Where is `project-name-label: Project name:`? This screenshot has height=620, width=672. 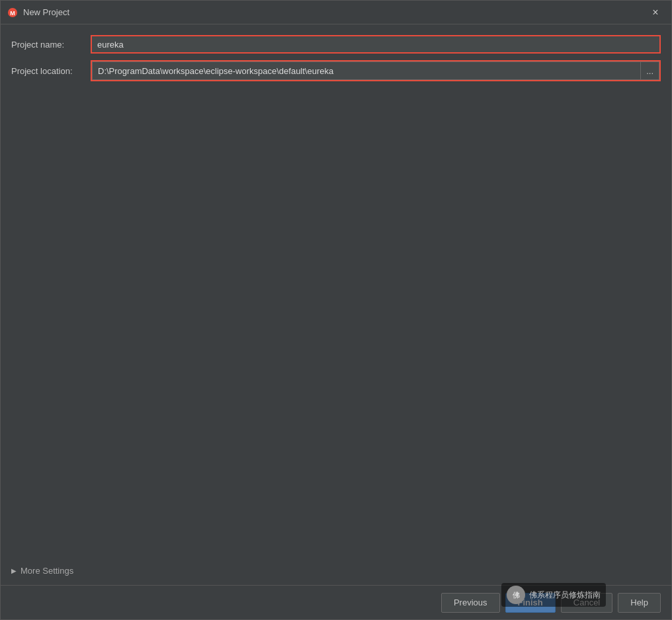
project-name-label: Project name: is located at coordinates (51, 45).